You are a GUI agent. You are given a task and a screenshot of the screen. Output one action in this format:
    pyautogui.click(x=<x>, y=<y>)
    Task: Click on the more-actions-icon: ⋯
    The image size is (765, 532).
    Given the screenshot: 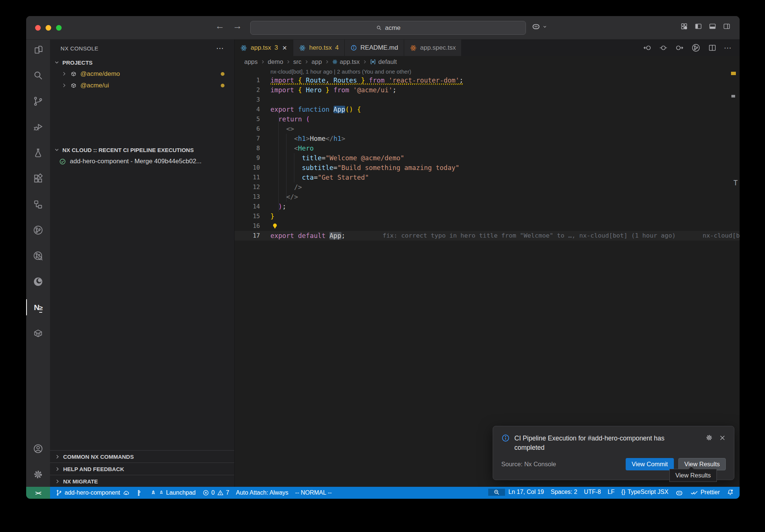 What is the action you would take?
    pyautogui.click(x=220, y=48)
    